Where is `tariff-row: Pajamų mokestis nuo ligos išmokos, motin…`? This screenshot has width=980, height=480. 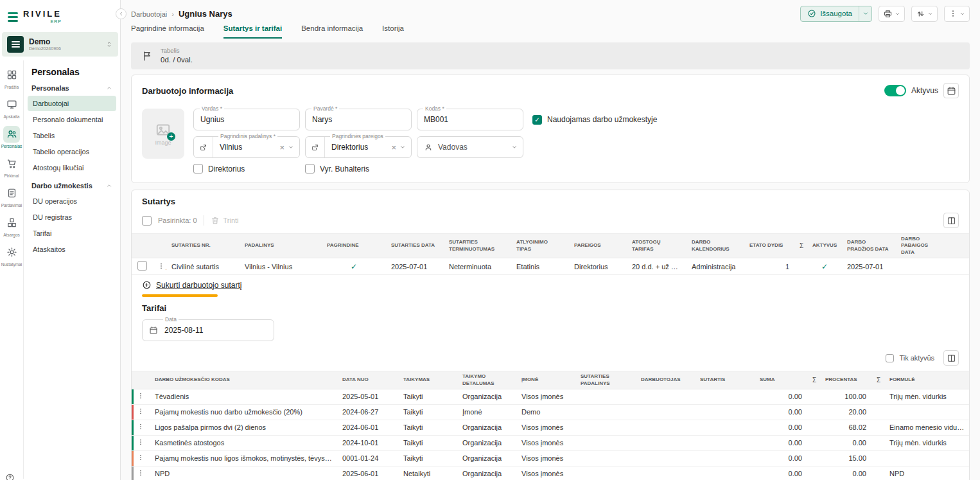 tariff-row: Pajamų mokestis nuo ligos išmokos, motin… is located at coordinates (551, 458).